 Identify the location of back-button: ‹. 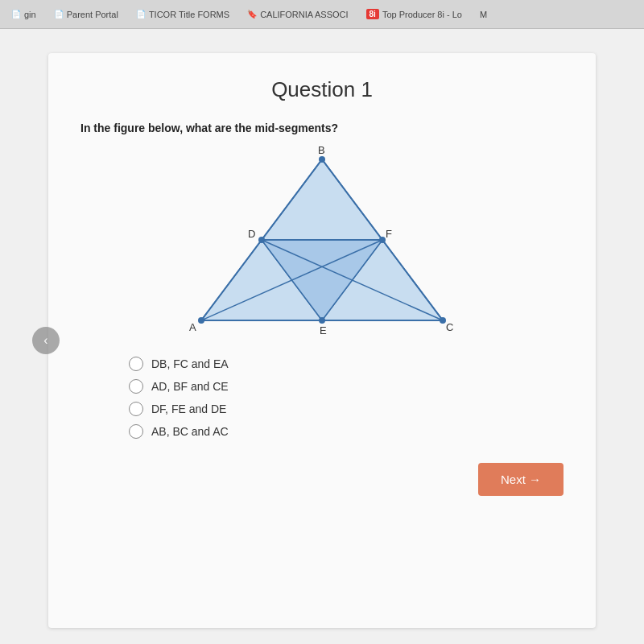
(46, 341).